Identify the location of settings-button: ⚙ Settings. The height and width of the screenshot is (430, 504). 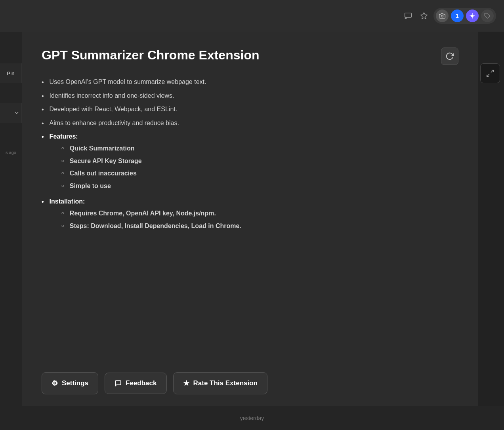
(70, 383).